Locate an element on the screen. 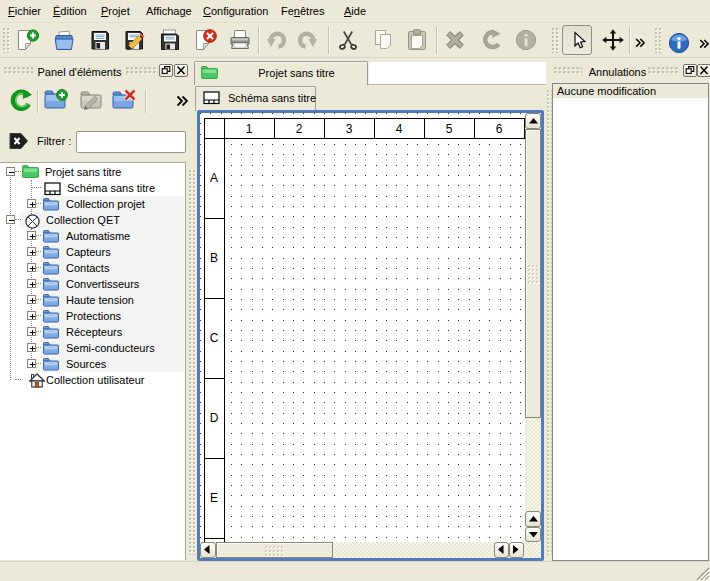 Image resolution: width=710 pixels, height=581 pixels. svg-text: A is located at coordinates (214, 178).